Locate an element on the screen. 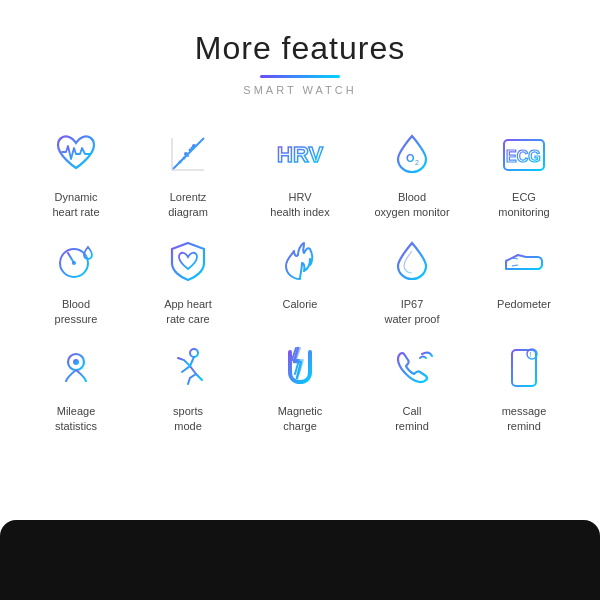 This screenshot has width=600, height=600. svg-text: HRV is located at coordinates (300, 154).